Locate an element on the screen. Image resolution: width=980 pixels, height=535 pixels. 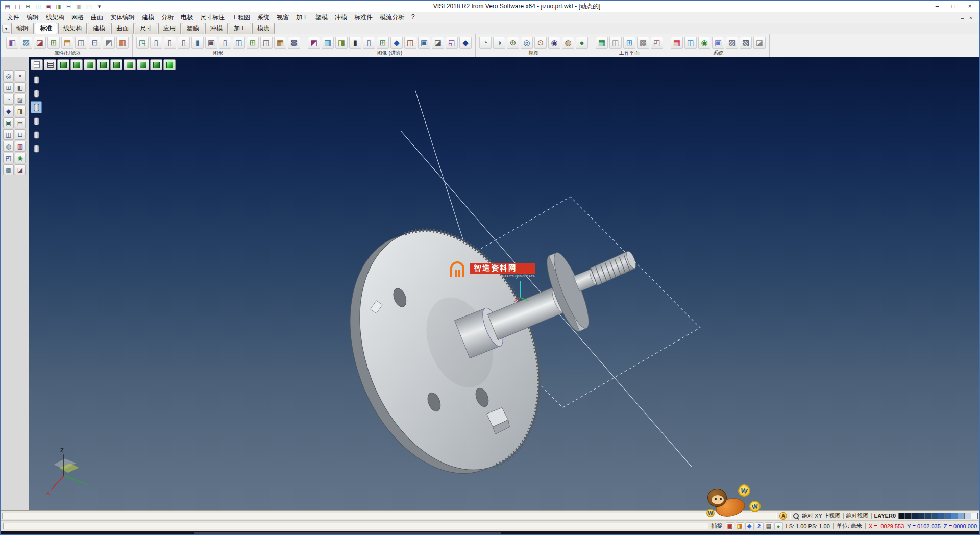
left-toolbar-icon: ◪ is located at coordinates (20, 169).